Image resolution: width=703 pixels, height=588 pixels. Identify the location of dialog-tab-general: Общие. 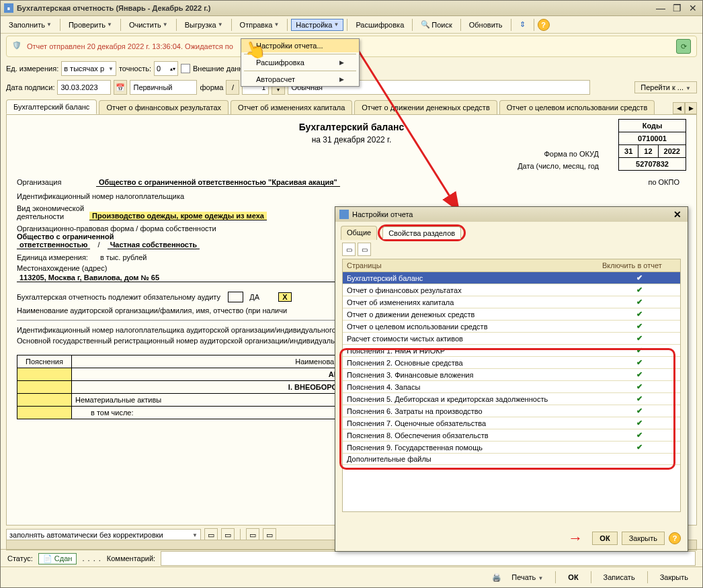
(359, 233).